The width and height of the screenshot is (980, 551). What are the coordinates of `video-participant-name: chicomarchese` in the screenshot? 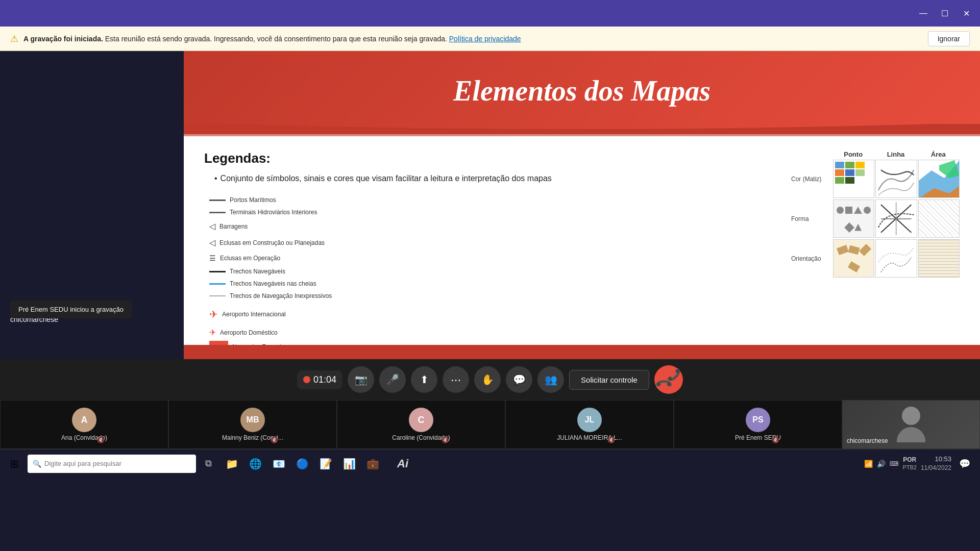 It's located at (868, 441).